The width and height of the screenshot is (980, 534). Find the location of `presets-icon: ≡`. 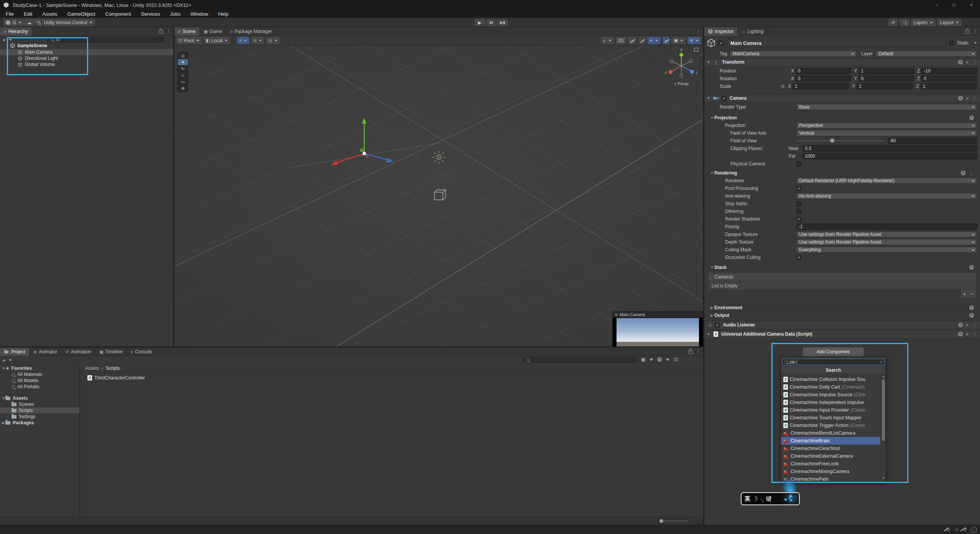

presets-icon: ≡ is located at coordinates (967, 62).